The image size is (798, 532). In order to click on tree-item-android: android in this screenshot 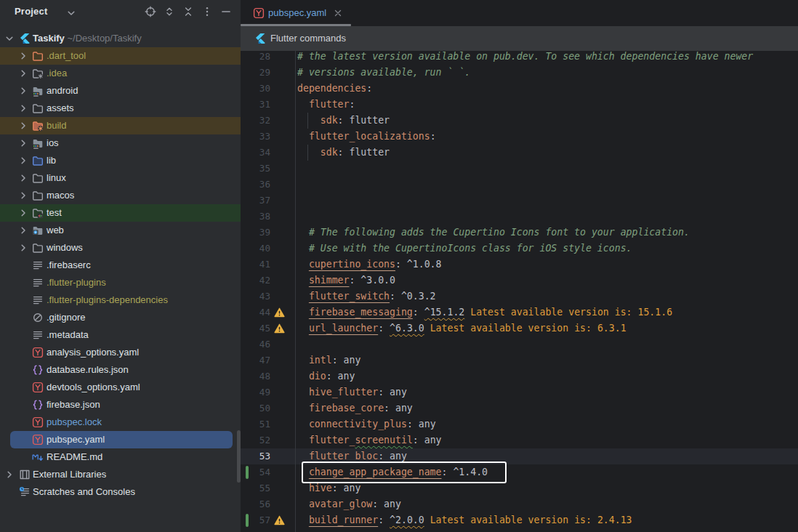, I will do `click(121, 91)`.